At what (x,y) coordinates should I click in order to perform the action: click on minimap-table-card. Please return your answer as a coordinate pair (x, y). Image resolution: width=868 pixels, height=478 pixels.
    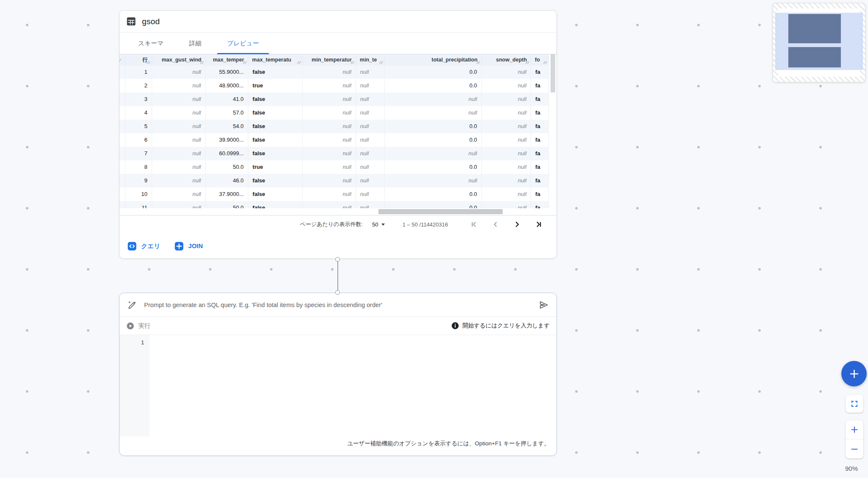
    Looking at the image, I should click on (815, 29).